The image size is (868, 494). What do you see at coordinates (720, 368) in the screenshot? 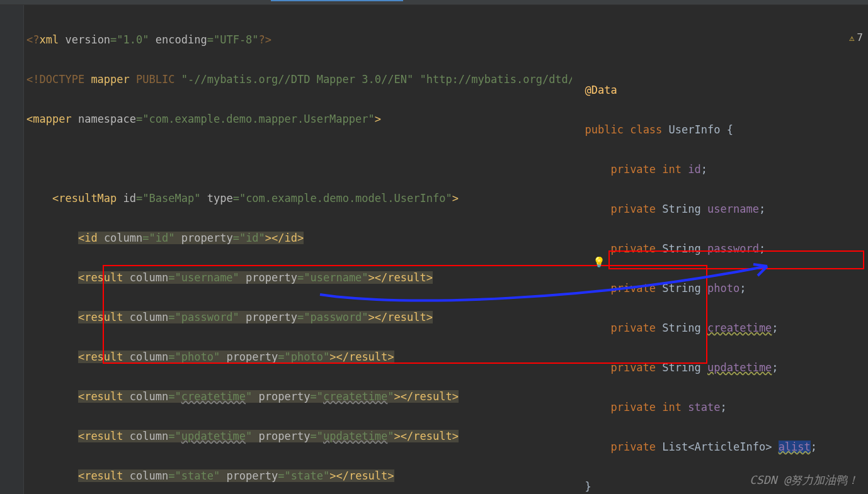
I see `code-line: private String updatetime;` at bounding box center [720, 368].